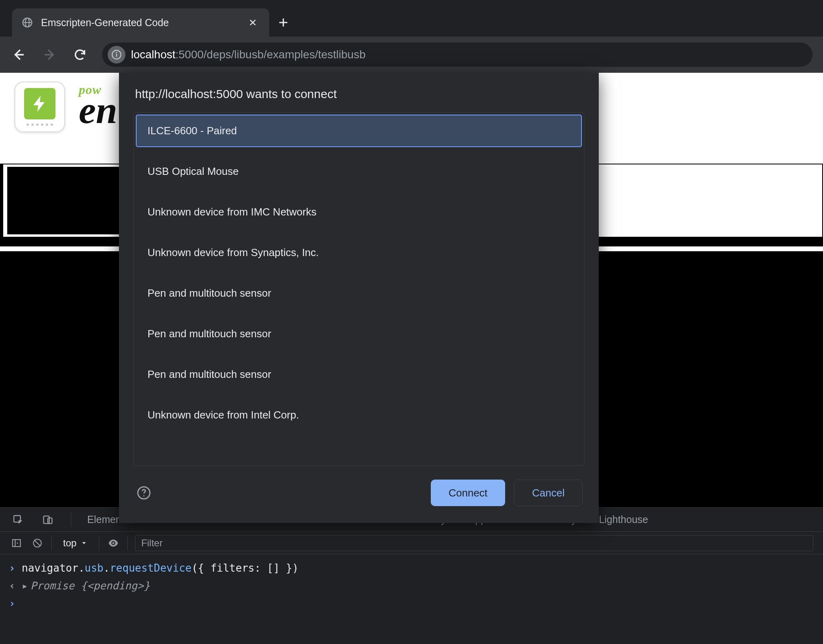  What do you see at coordinates (37, 543) in the screenshot?
I see `clear-console-icon` at bounding box center [37, 543].